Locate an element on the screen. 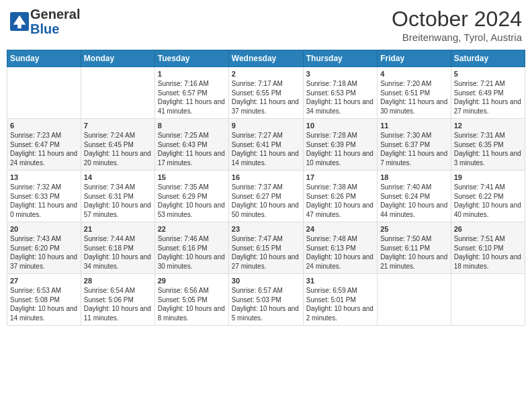 This screenshot has width=532, height=411. day-content: Sunrise: 7:46 AM Sunset: 6:16 PM Dayligh… is located at coordinates (192, 253).